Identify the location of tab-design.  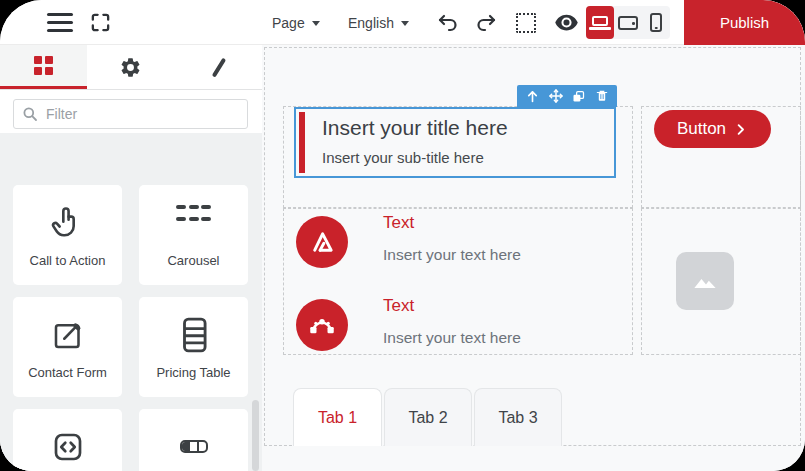
(218, 67).